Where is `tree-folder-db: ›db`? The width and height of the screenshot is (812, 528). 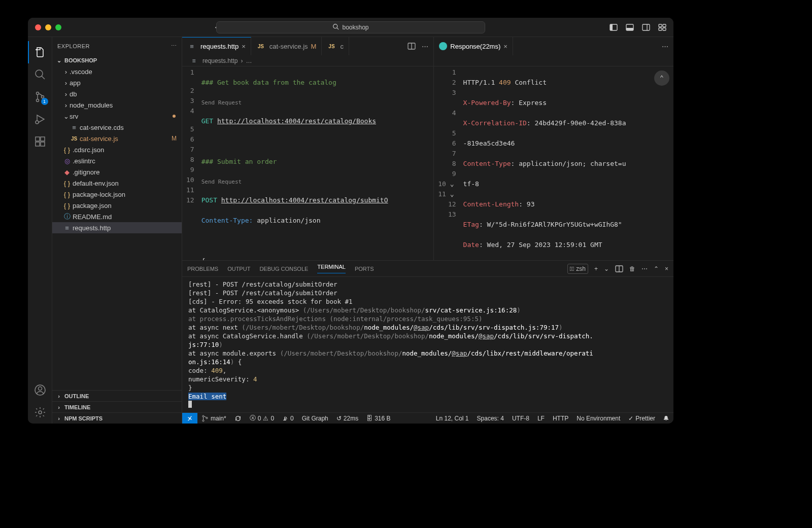 tree-folder-db: ›db is located at coordinates (117, 94).